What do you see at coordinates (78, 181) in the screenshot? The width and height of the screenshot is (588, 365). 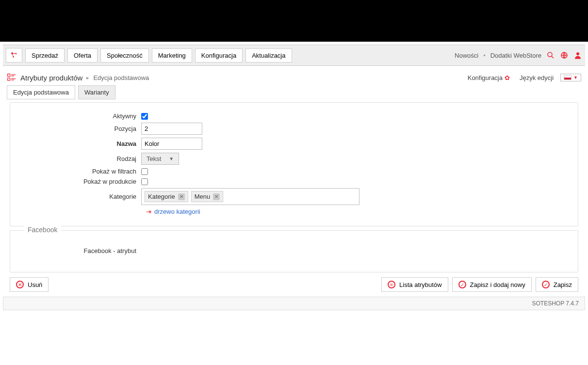 I see `label-show-product: Pokaż w produkcie` at bounding box center [78, 181].